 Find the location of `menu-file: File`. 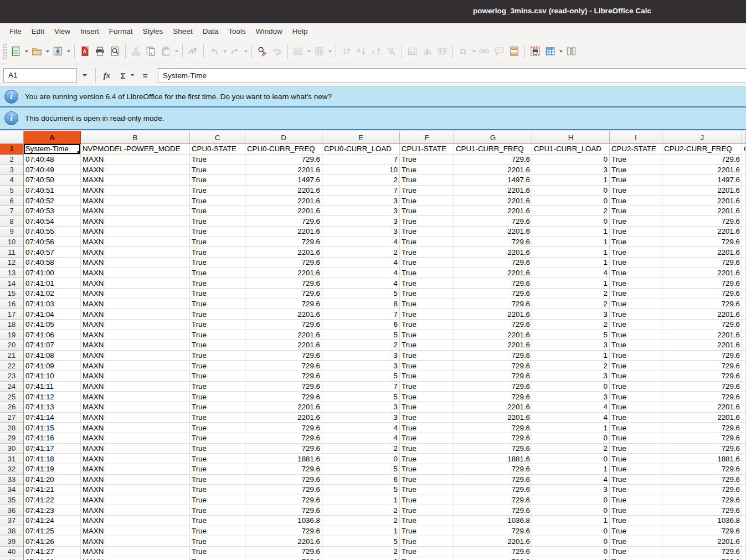

menu-file: File is located at coordinates (16, 31).